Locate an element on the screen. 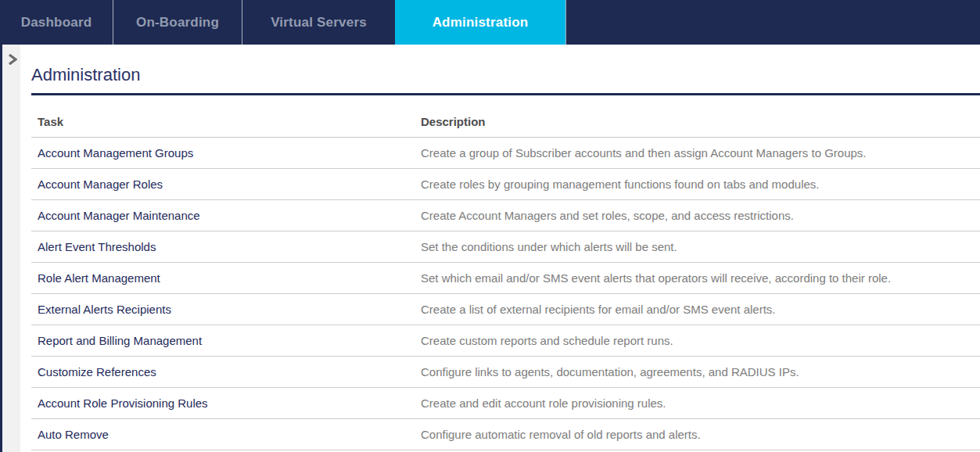  task-description: Create a list of external recipients for… is located at coordinates (698, 310).